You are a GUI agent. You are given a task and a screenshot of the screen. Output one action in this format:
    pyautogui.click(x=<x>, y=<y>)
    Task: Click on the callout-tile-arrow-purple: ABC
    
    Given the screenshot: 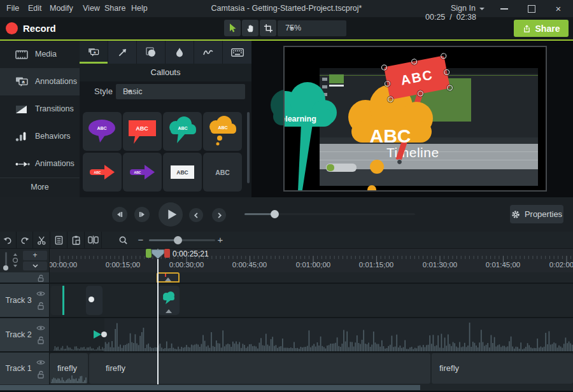 What is the action you would take?
    pyautogui.click(x=143, y=172)
    